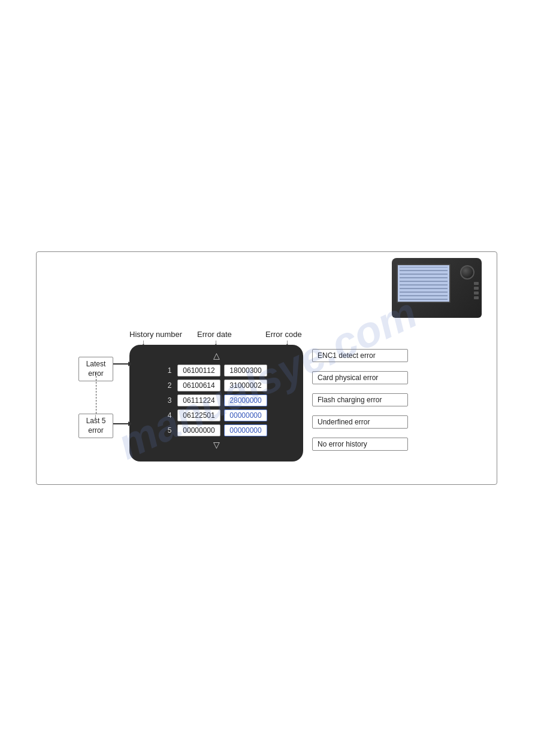 Image resolution: width=535 pixels, height=756 pixels. Describe the element at coordinates (96, 393) in the screenshot. I see `dashed-vertical-line` at that location.